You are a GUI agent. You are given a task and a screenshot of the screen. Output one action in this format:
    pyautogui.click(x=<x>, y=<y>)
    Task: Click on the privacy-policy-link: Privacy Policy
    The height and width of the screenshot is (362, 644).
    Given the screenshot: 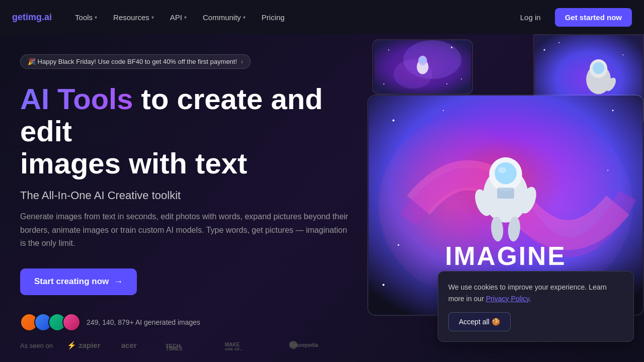 What is the action you would take?
    pyautogui.click(x=508, y=299)
    